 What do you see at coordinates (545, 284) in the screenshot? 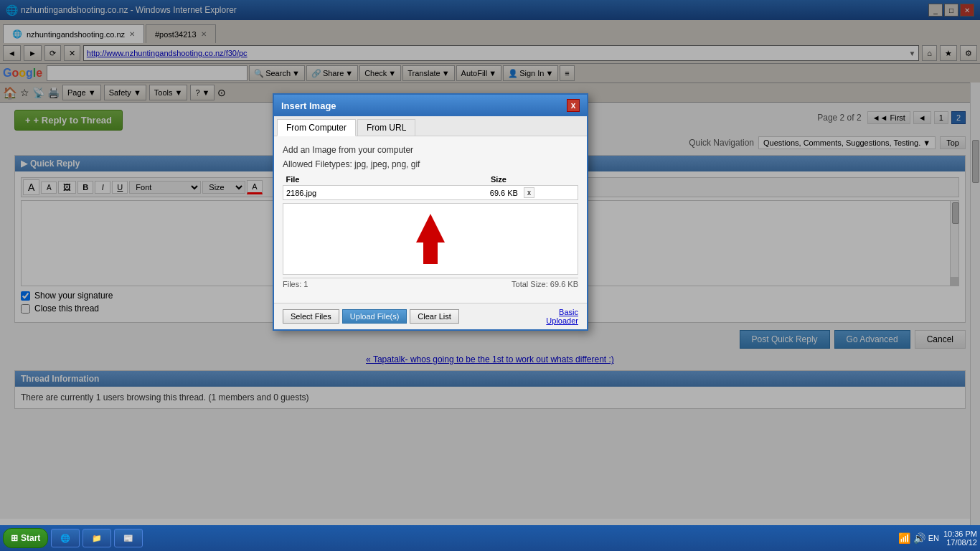
I see `total-size: Total Size: 69.6 KB` at bounding box center [545, 284].